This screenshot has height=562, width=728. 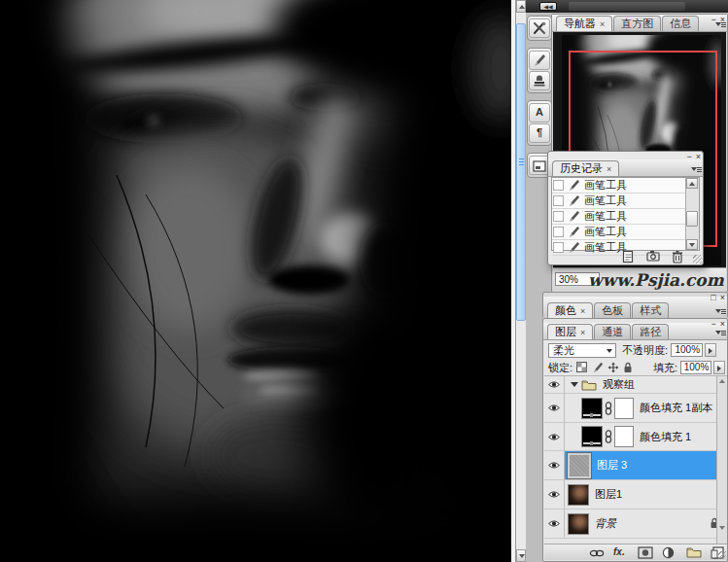 What do you see at coordinates (570, 310) in the screenshot?
I see `tab-color: 颜色×` at bounding box center [570, 310].